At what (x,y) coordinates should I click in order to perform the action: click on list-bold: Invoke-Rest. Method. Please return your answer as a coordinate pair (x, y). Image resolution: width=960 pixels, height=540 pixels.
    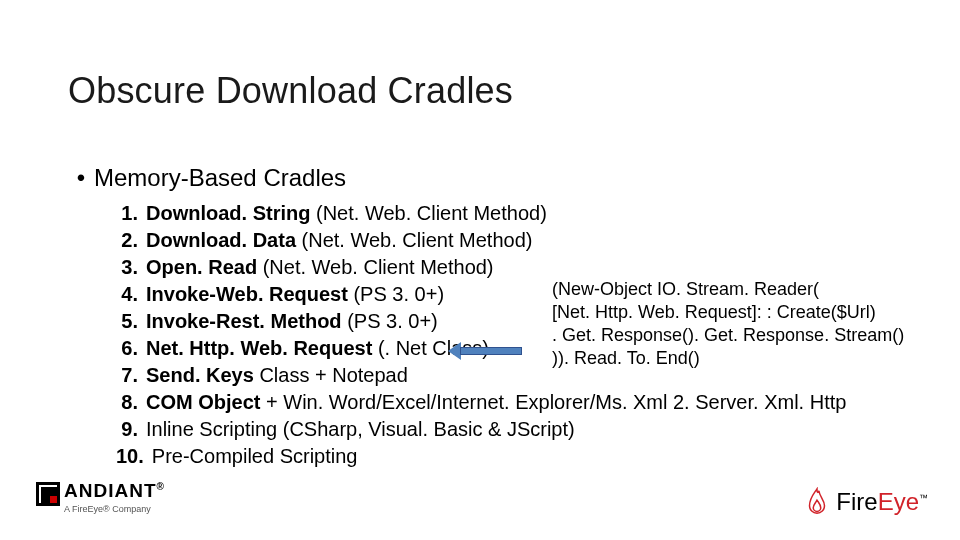
    Looking at the image, I should click on (246, 321).